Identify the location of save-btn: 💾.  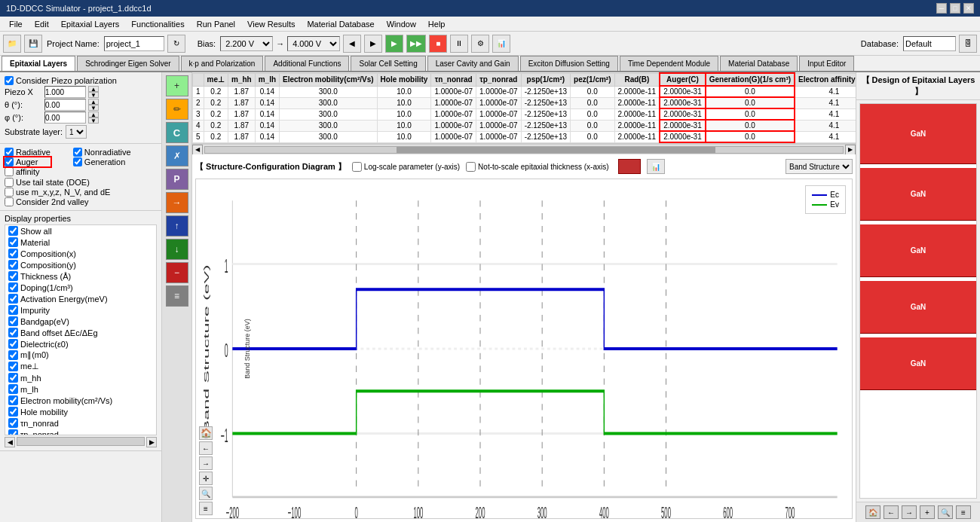
(33, 44).